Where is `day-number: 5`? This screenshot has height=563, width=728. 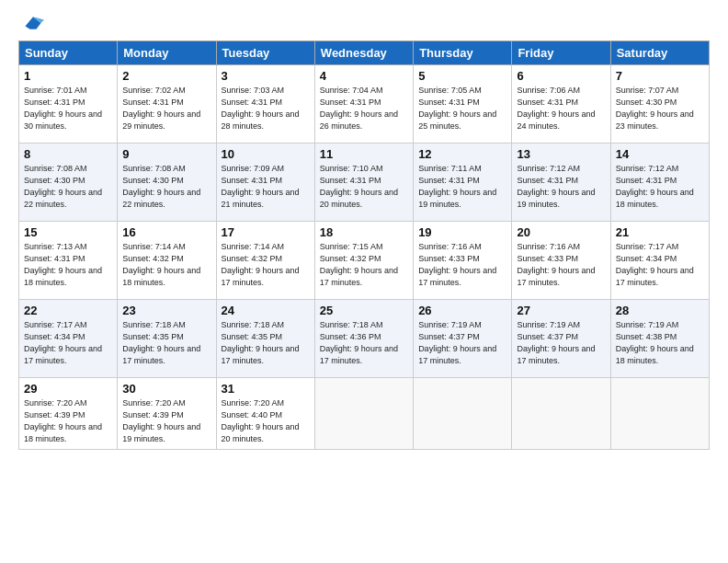 day-number: 5 is located at coordinates (462, 75).